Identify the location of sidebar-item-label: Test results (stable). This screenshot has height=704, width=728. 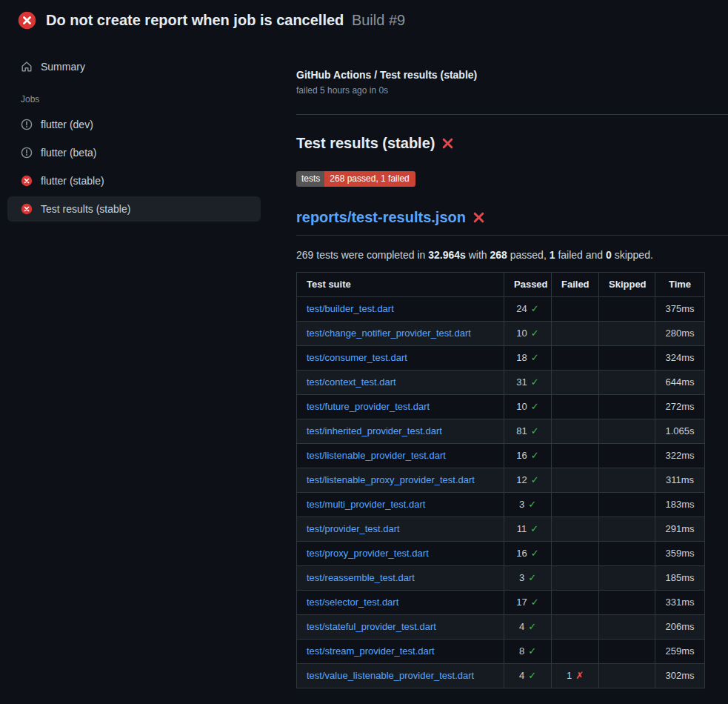
(86, 209).